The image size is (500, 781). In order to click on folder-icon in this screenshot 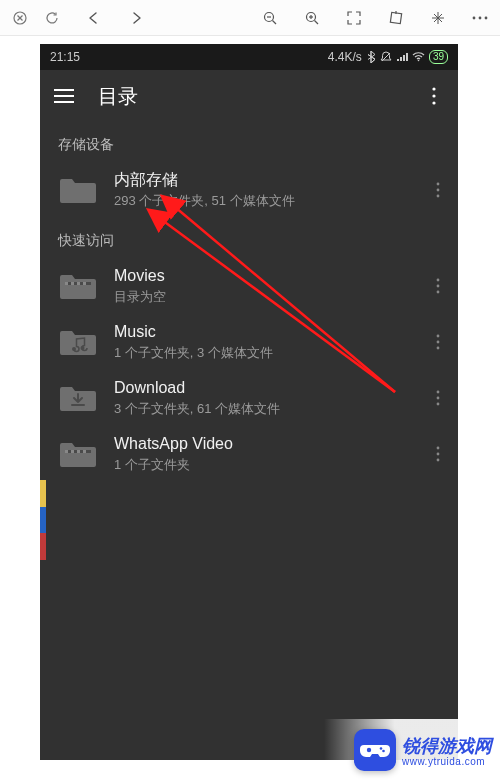, I will do `click(78, 190)`.